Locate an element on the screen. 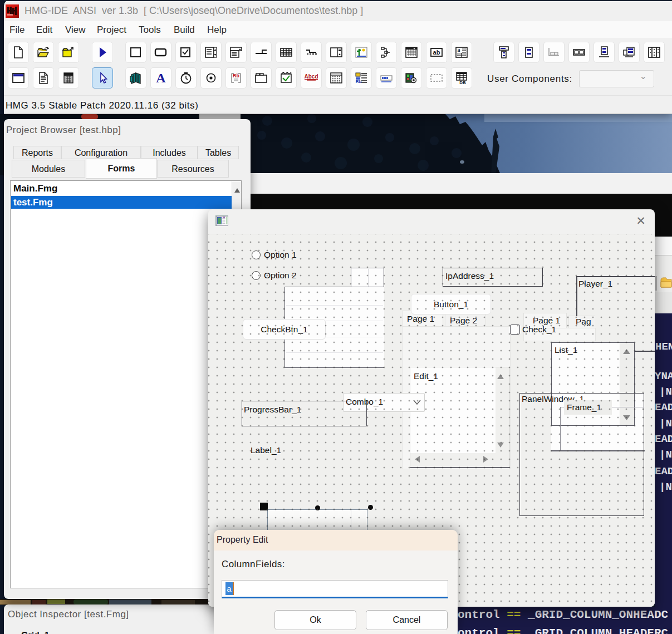 This screenshot has width=672, height=634. svg-text: a is located at coordinates (459, 50).